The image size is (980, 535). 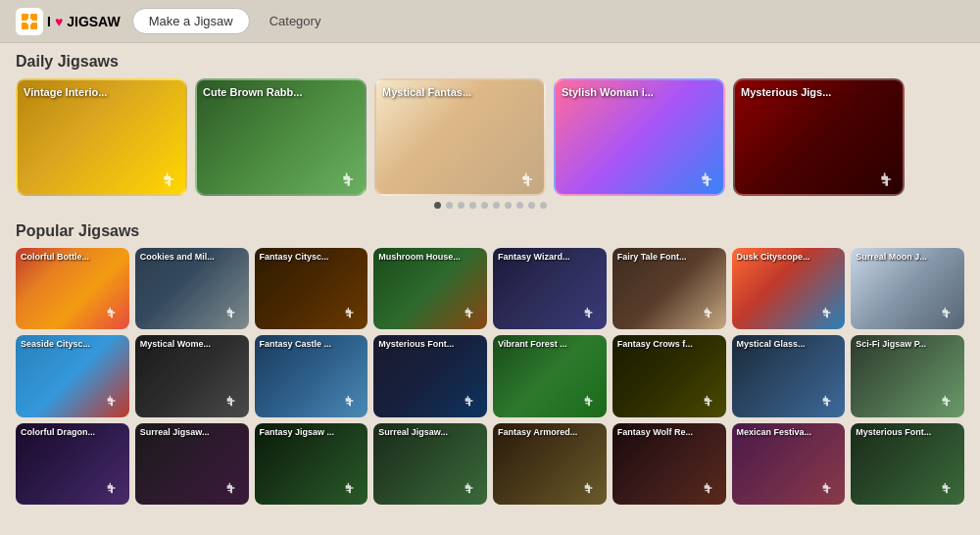 I want to click on daily-card-label-3: Stylish Woman i..., so click(x=608, y=92).